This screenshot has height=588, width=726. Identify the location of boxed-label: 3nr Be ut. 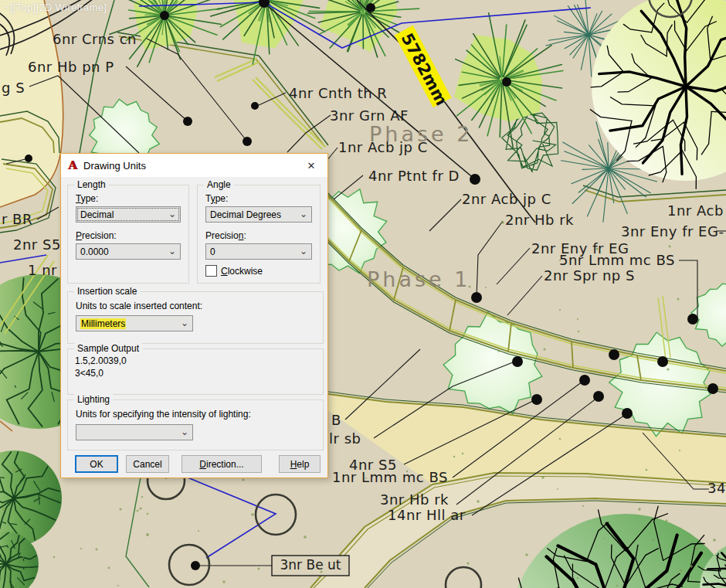
(310, 565).